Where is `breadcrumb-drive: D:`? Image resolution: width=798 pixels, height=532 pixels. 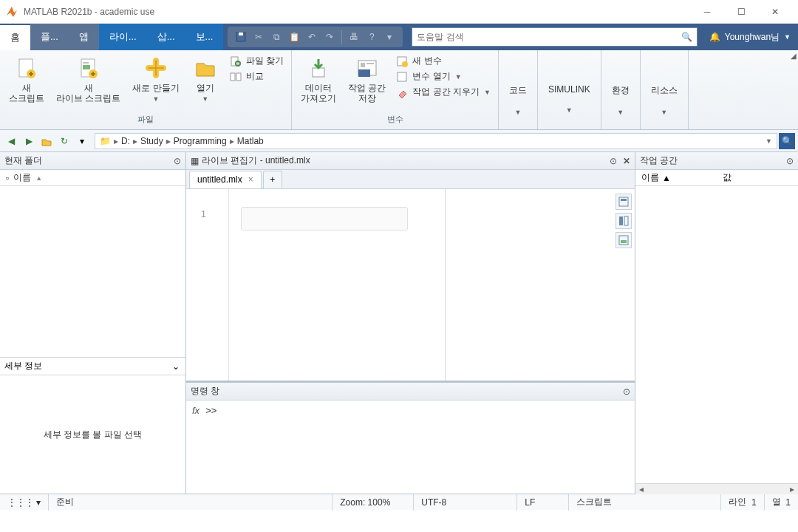 breadcrumb-drive: D: is located at coordinates (126, 141).